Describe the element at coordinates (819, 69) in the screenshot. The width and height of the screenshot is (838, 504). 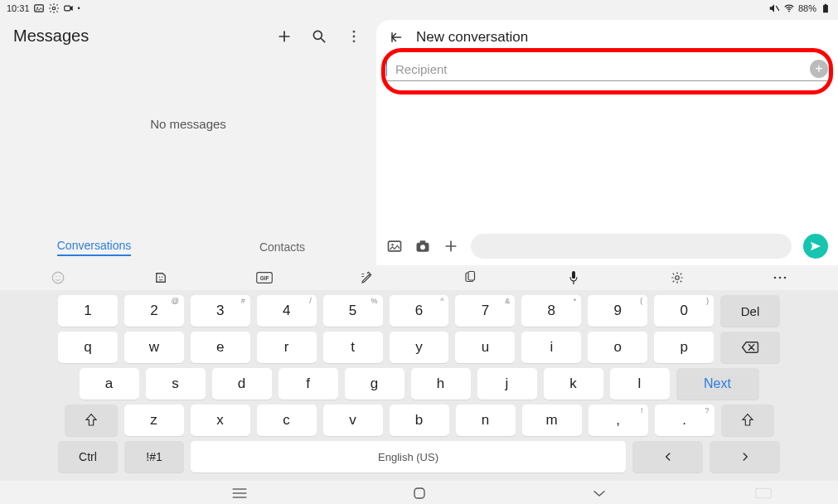
I see `add-recipient-button: +` at that location.